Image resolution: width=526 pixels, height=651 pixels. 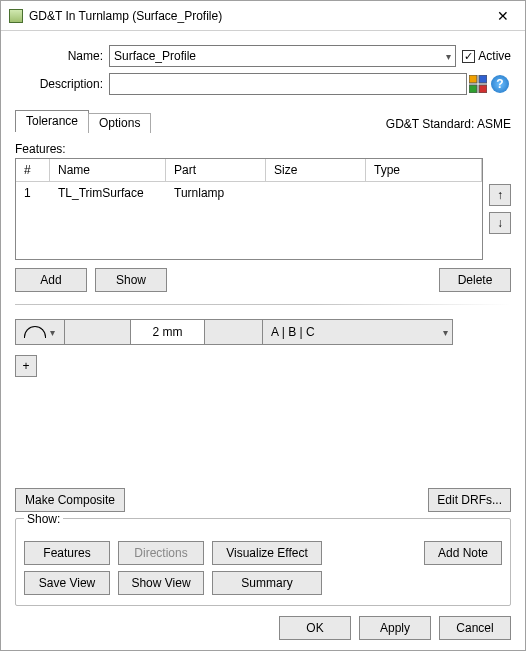 I want to click on show-group: Show: Features Directions Visualize Effe…, so click(x=263, y=562).